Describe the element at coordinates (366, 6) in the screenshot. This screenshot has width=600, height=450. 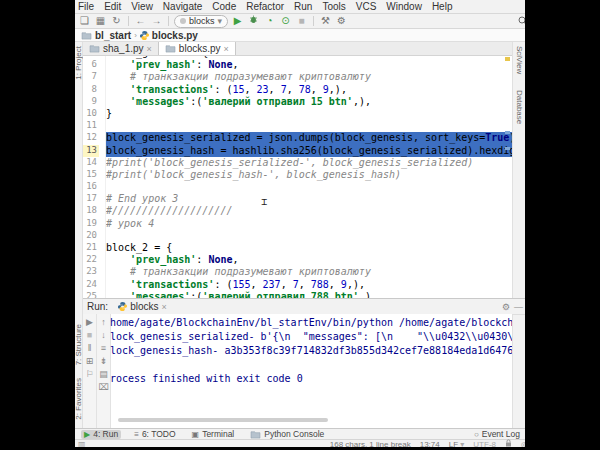
I see `menu-vcs: VCS` at that location.